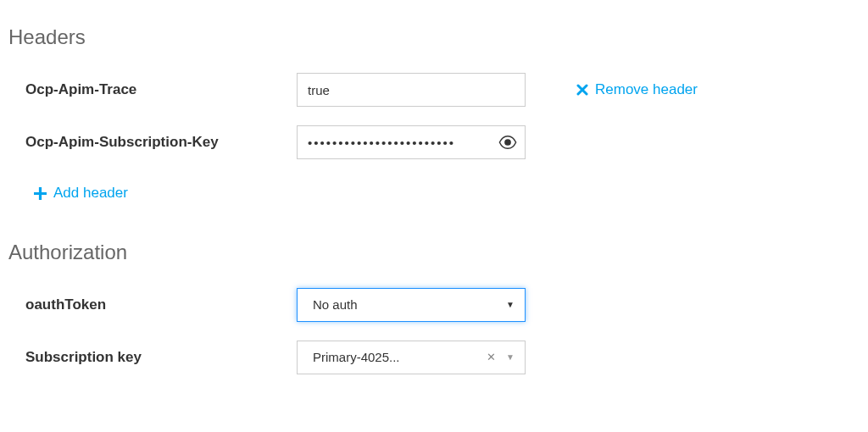  I want to click on header-row-trace: Ocp-Apim-Trace Remove header, so click(442, 90).